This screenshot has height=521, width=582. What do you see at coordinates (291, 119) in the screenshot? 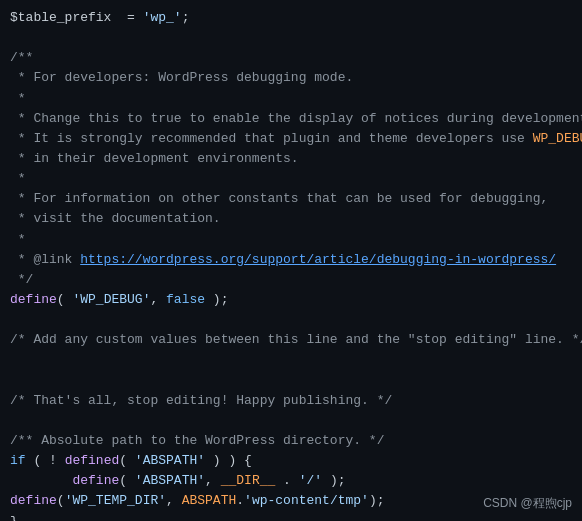
I see `line-comment-change-this: * Change this to true to enable the disp…` at bounding box center [291, 119].